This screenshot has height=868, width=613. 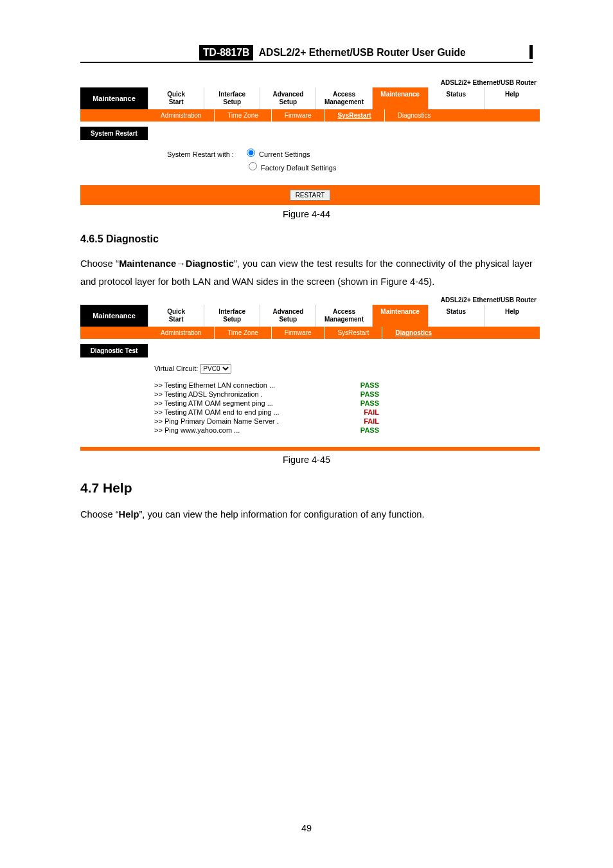 What do you see at coordinates (267, 403) in the screenshot?
I see `diag-row: >> Testing ATM OAM segment ping ...PASS` at bounding box center [267, 403].